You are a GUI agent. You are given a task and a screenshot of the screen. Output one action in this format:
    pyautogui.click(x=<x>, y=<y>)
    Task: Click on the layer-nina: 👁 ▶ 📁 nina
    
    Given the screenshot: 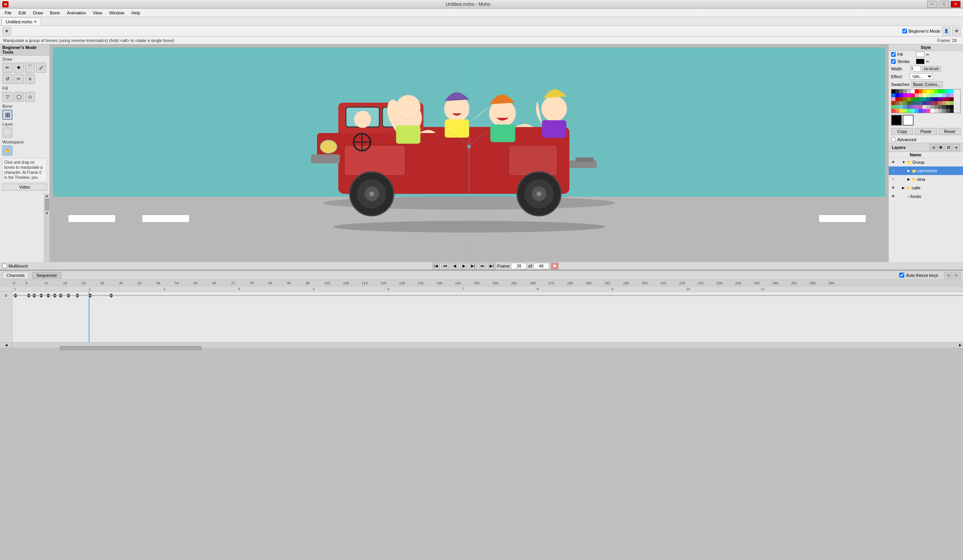 What is the action you would take?
    pyautogui.click(x=926, y=179)
    